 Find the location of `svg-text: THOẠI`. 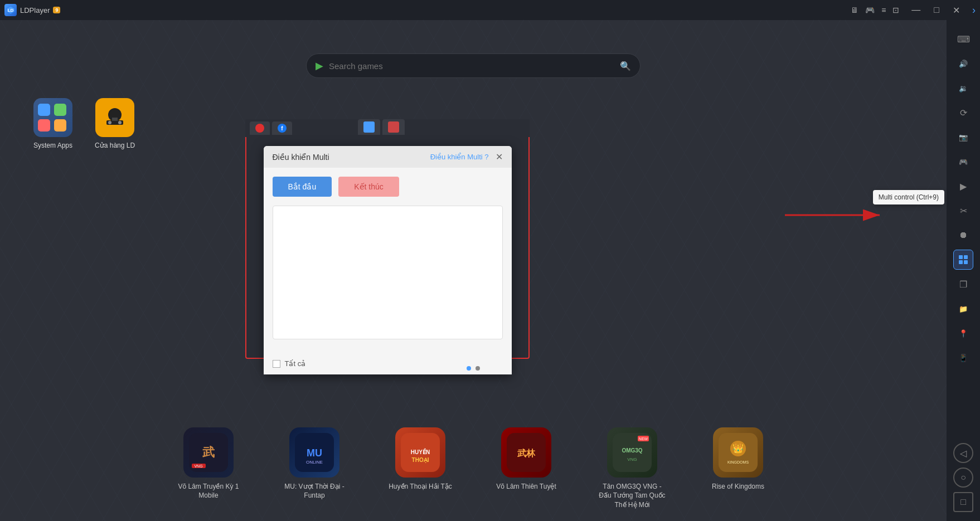

svg-text: THOẠI is located at coordinates (420, 460).